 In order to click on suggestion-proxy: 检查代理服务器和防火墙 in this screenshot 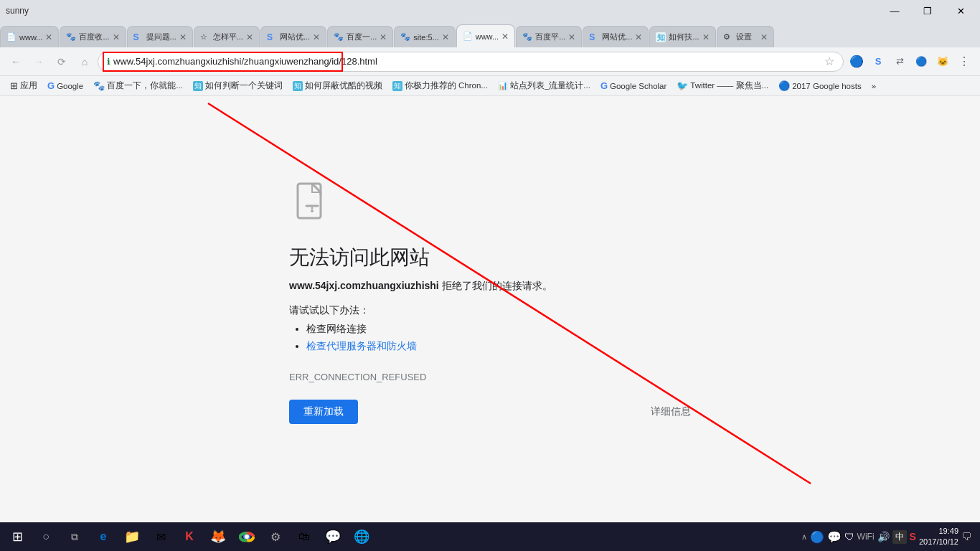, I will do `click(362, 347)`.